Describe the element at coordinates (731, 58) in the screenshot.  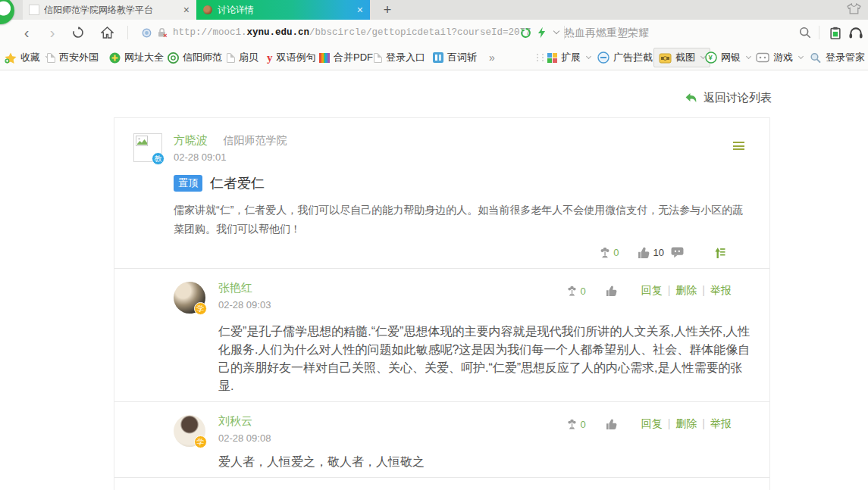
I see `tool-label: 网银` at that location.